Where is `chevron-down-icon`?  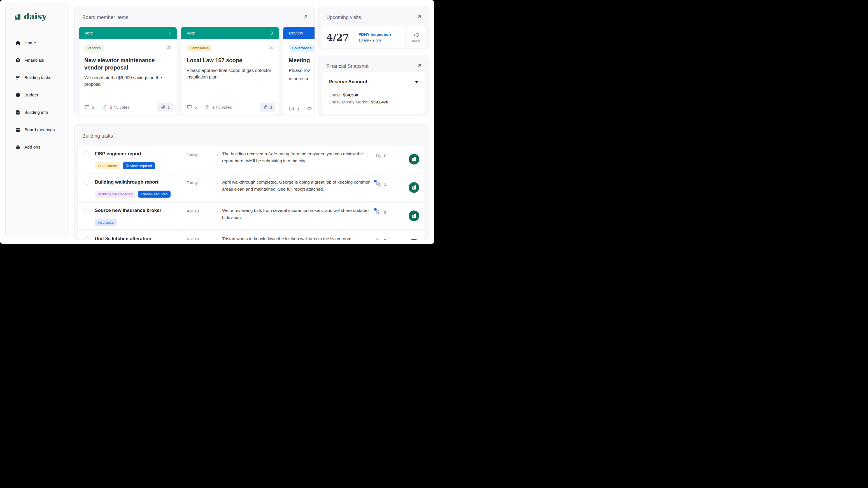
chevron-down-icon is located at coordinates (417, 82).